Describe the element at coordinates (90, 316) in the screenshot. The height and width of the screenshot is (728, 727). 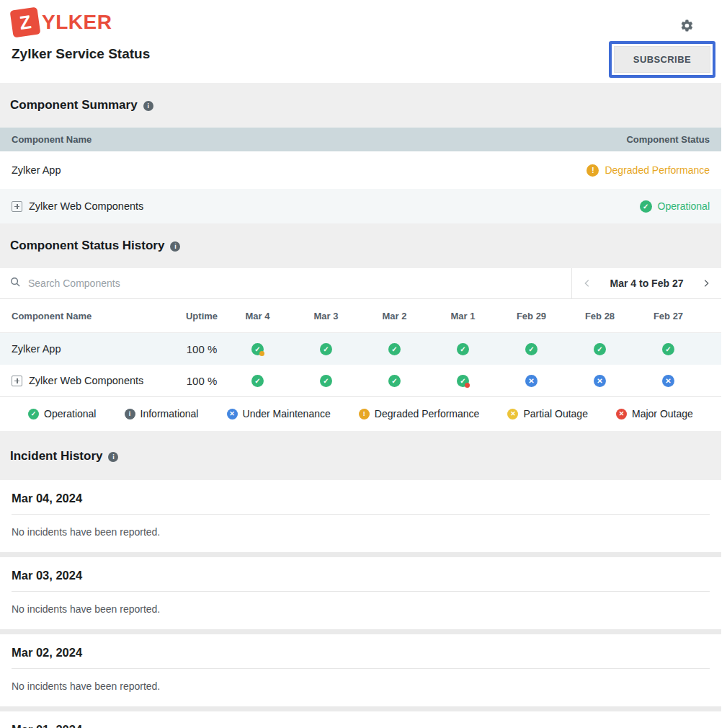
I see `history-col: Component Name` at that location.